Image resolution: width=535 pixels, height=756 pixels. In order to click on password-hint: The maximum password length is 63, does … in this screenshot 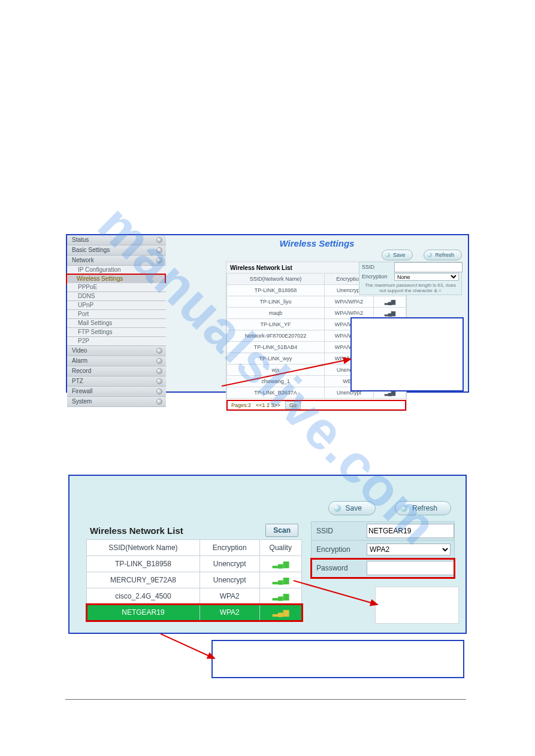, I will do `click(410, 288)`.